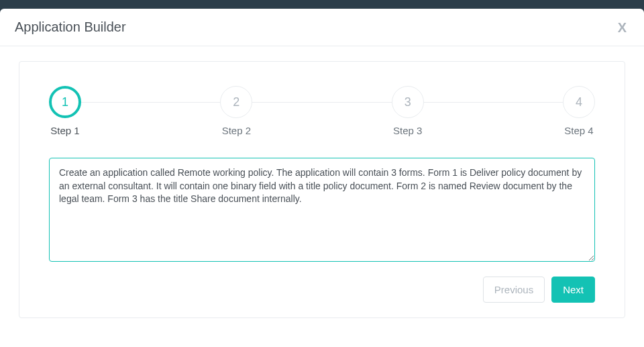 The height and width of the screenshot is (347, 644). I want to click on step-label-4: Step 4, so click(578, 130).